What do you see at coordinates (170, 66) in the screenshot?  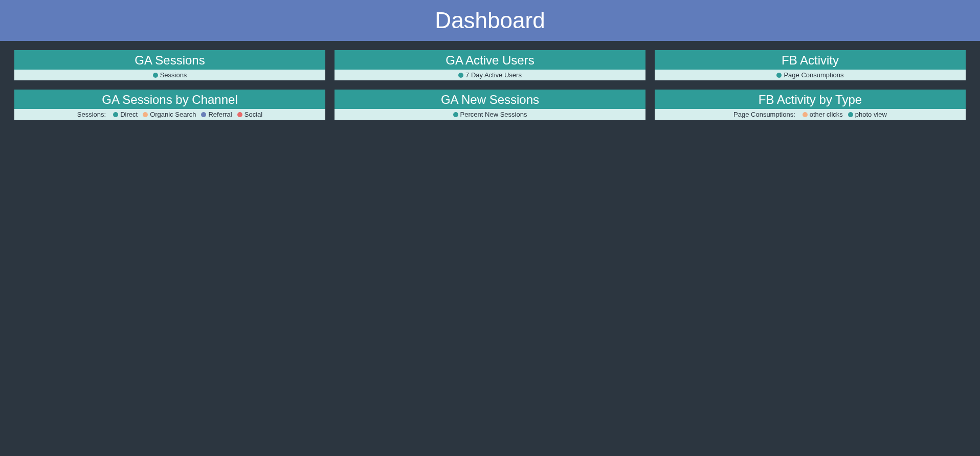 I see `card-ga-sessions: GA Sessions Sessions 0501001502002503003…` at bounding box center [170, 66].